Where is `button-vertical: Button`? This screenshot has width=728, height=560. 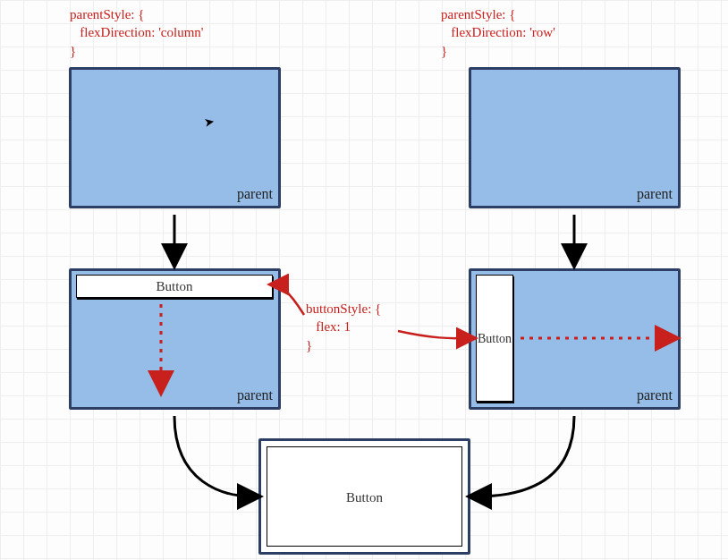
button-vertical: Button is located at coordinates (495, 338).